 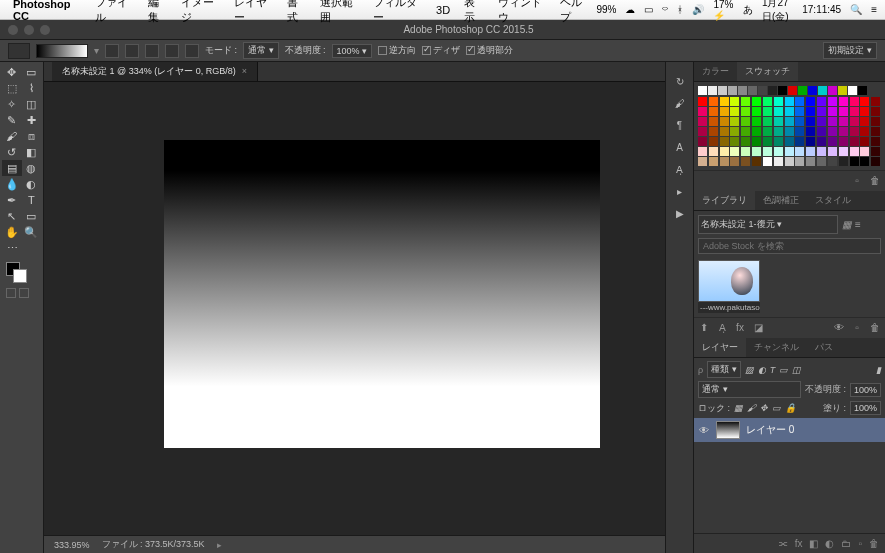 I want to click on zoom-tool: 🔍, so click(x=32, y=232).